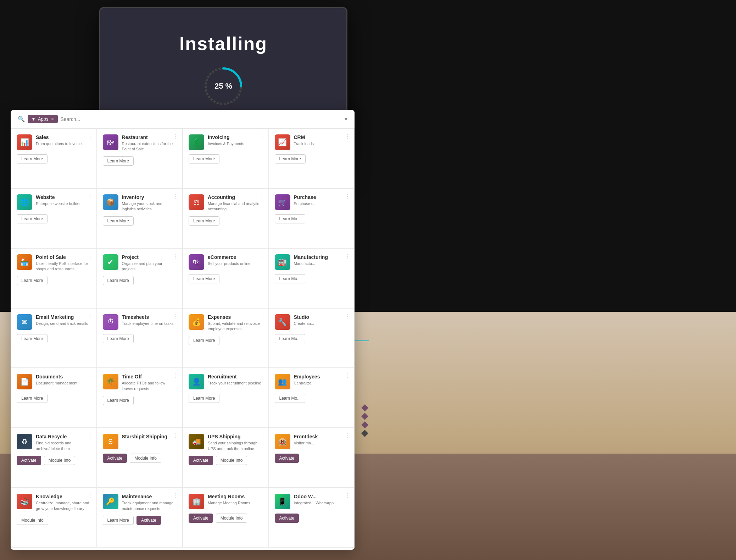 This screenshot has height=560, width=736. I want to click on app-card-header: 🚚UPS ShippingSend your shippings through…, so click(225, 443).